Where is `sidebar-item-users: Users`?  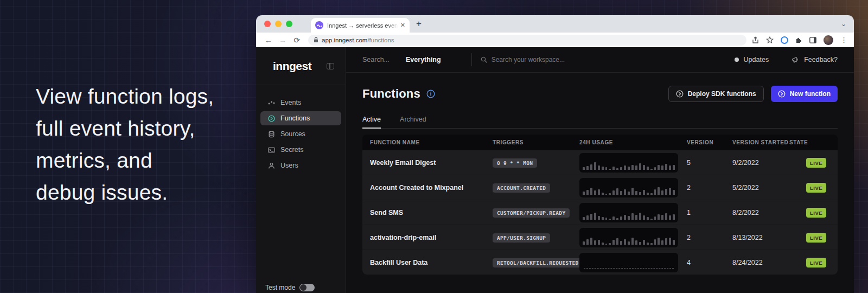 sidebar-item-users: Users is located at coordinates (301, 165).